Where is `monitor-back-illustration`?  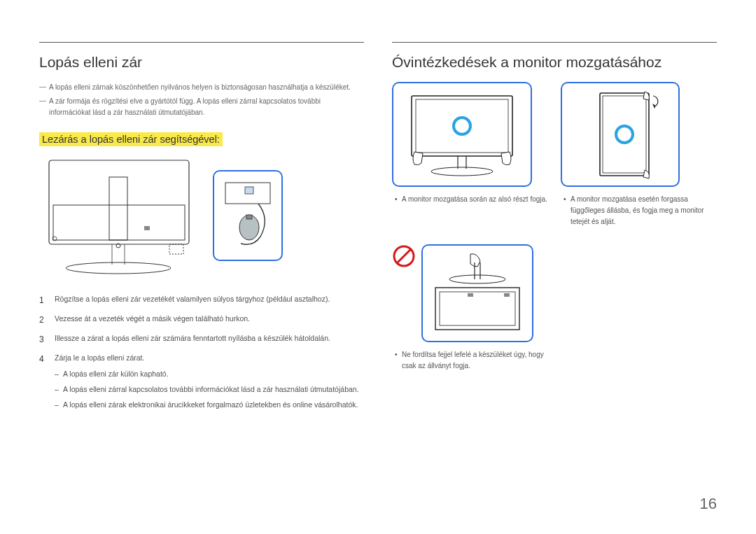
monitor-back-illustration is located at coordinates (120, 216).